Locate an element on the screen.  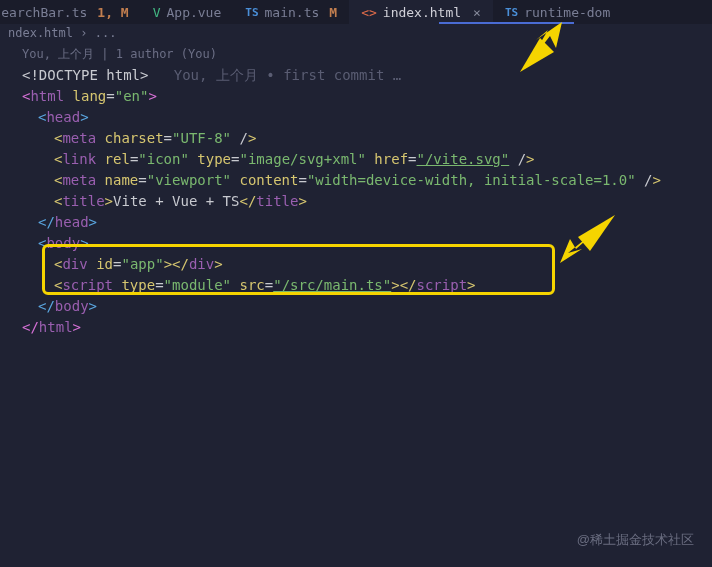
tab-label: runtime-dom is located at coordinates (567, 12).